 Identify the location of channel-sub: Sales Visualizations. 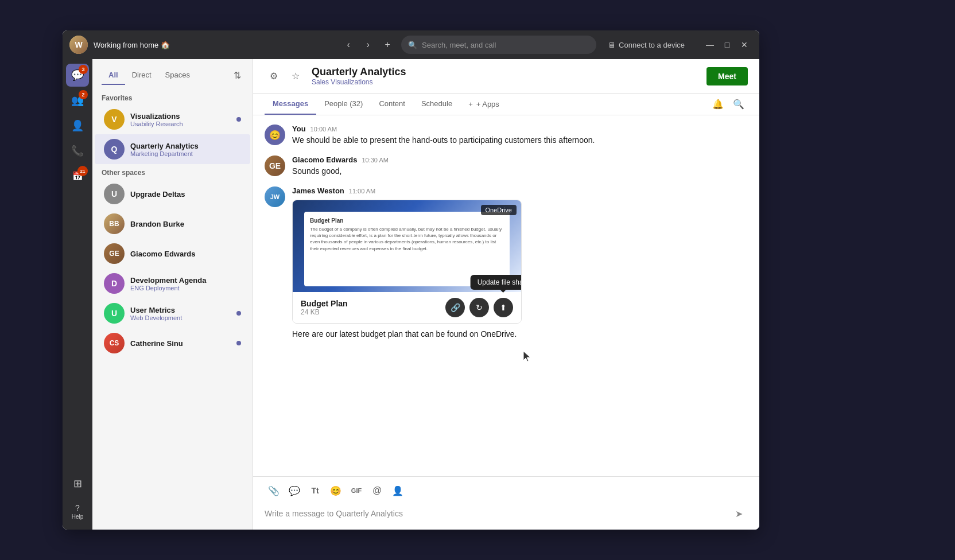
(506, 82).